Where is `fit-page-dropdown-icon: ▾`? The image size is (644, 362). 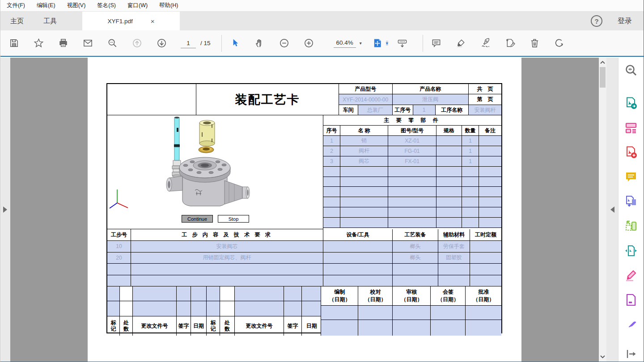
fit-page-dropdown-icon: ▾ is located at coordinates (387, 43).